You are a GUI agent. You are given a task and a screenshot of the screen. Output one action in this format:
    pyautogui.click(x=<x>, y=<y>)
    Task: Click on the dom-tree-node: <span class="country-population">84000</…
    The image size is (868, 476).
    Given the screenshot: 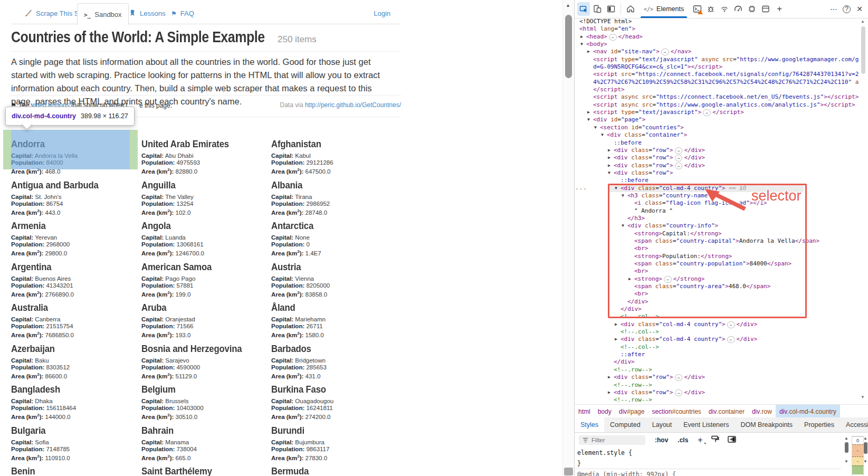 What is the action you would take?
    pyautogui.click(x=717, y=264)
    